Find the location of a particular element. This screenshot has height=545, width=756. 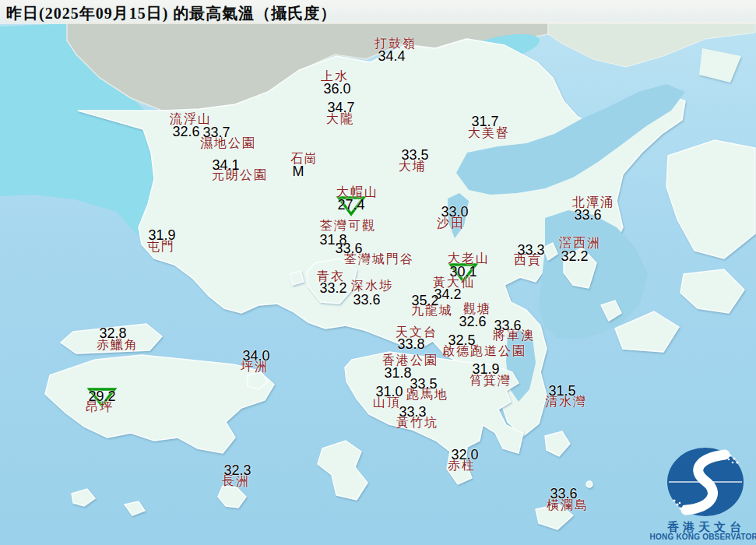

station-value: 32.8 is located at coordinates (112, 333).